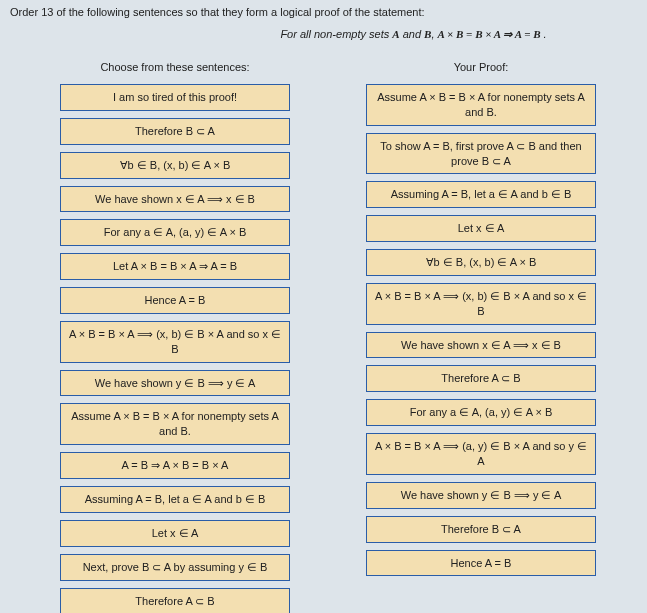 This screenshot has height=613, width=647. What do you see at coordinates (481, 496) in the screenshot?
I see `proof-card: We have shown y ∈ B ⟹ y ∈ A` at bounding box center [481, 496].